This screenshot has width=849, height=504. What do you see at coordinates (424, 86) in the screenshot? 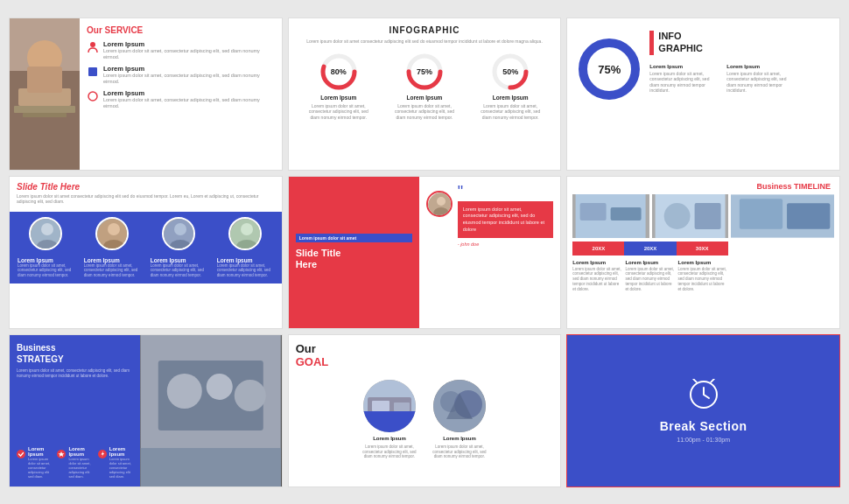
I see `slide-2-circle-2: 75% Lorem Ipsum Lorem ipsum dolor sit am…` at bounding box center [424, 86].